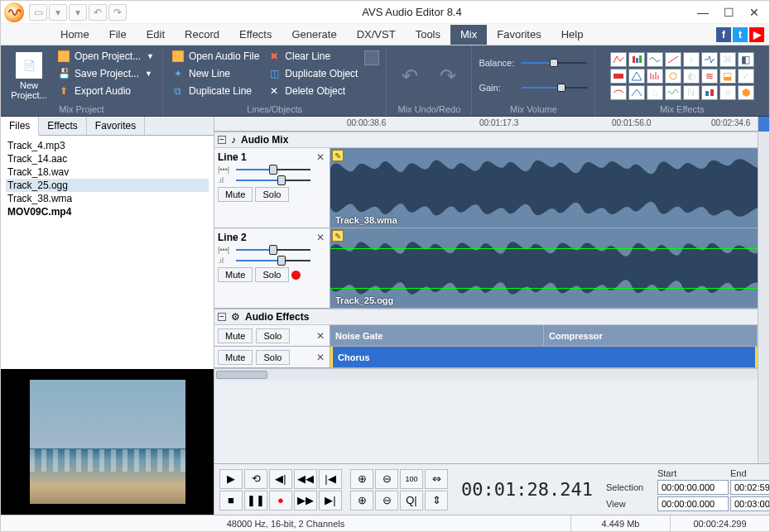  Describe the element at coordinates (428, 35) in the screenshot. I see `menu-tools: Tools` at that location.